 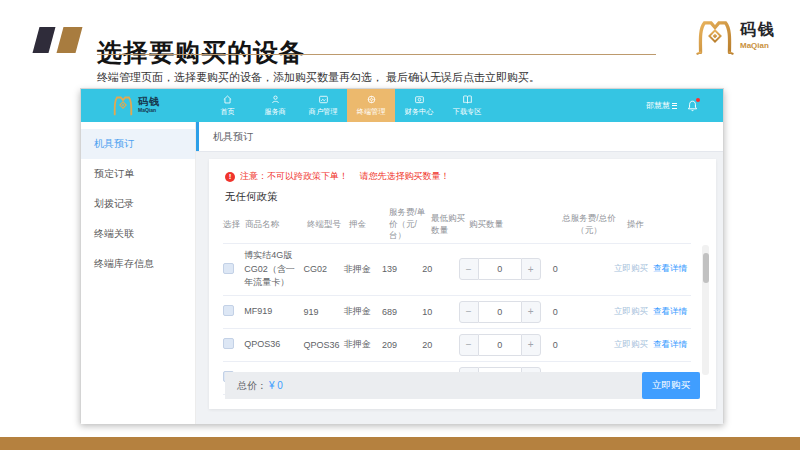 I want to click on exclamation-icon: !, so click(x=230, y=177).